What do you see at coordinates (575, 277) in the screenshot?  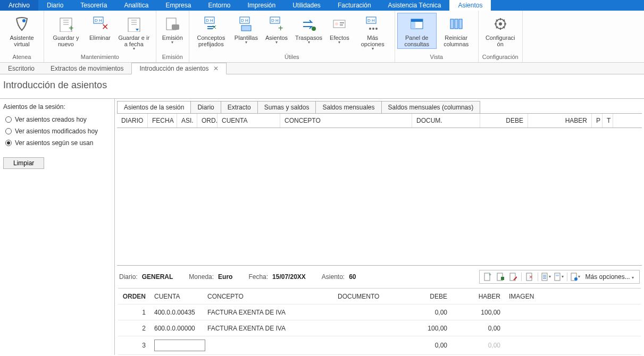 I see `doc-list3-icon: ▾` at bounding box center [575, 277].